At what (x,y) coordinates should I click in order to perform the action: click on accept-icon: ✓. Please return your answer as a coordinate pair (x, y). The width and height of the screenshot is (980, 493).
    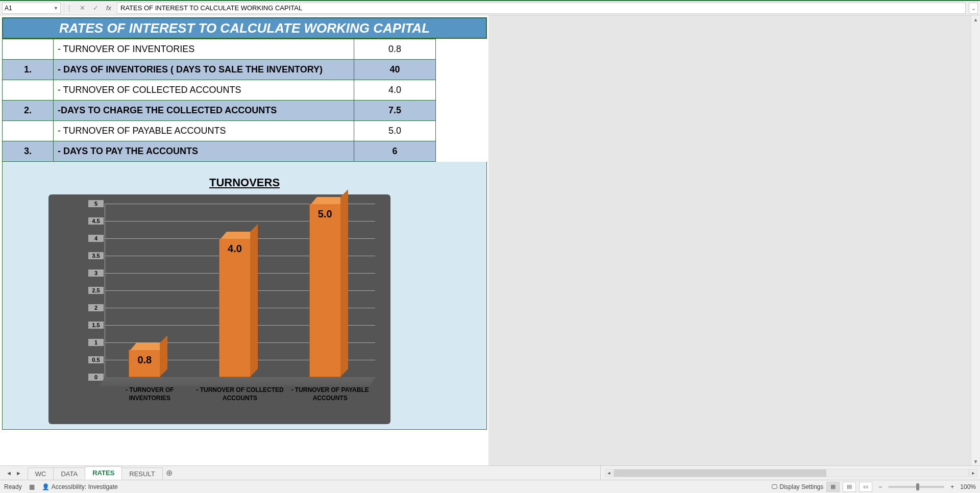
    Looking at the image, I should click on (95, 8).